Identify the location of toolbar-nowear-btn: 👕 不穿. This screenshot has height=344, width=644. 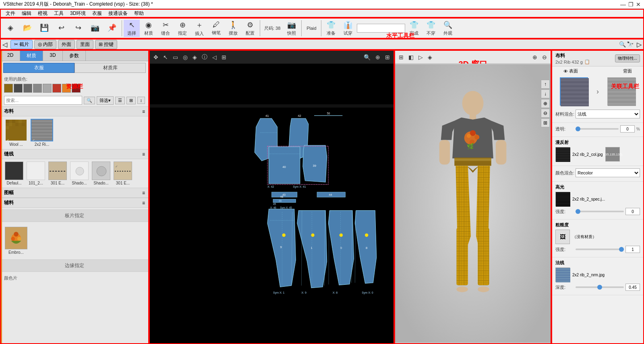
(431, 28).